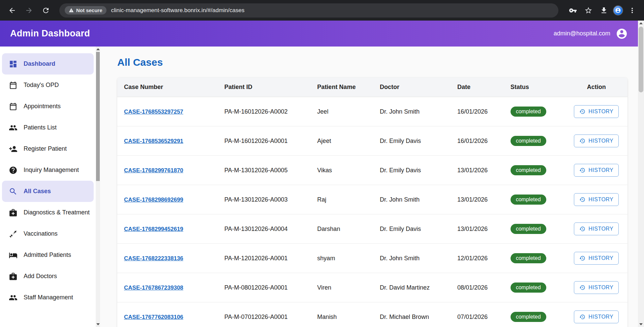  Describe the element at coordinates (98, 324) in the screenshot. I see `sidebar-scroll-down-icon` at that location.